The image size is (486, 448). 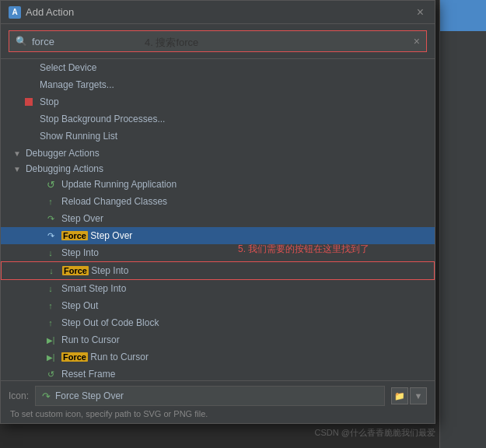 I want to click on bottom-bar: Icon: ↷ Force Step Over 📁 ▼ To set custo…, so click(x=218, y=401).